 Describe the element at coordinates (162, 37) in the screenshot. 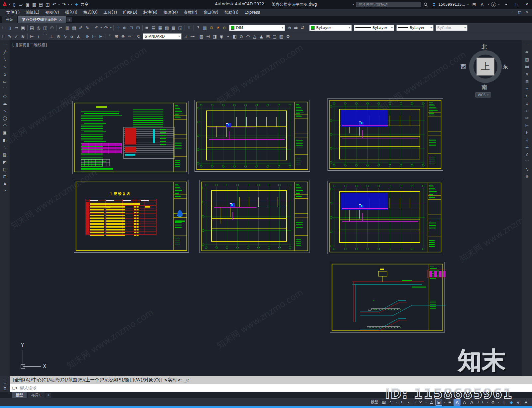

I see `dimstyle-dropdown: STANDARD▾` at that location.